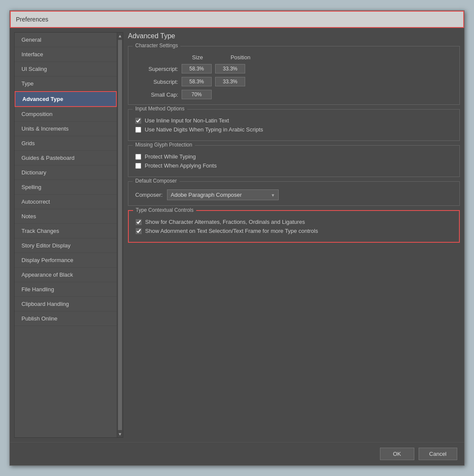 This screenshot has width=474, height=476. I want to click on sidebar-item-advanced-type: Advanced Type, so click(66, 99).